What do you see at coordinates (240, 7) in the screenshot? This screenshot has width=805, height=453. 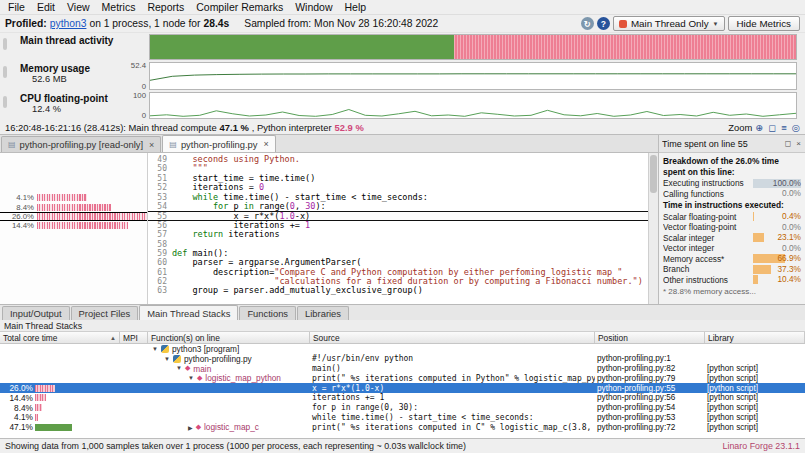 I see `menu-item-compiler-remarks: Compiler Remarks` at bounding box center [240, 7].